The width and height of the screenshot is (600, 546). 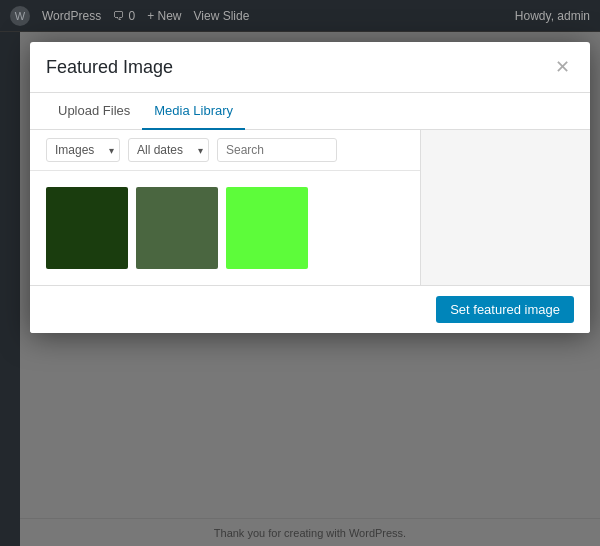 I want to click on modal-header: Featured Image ✕, so click(x=310, y=68).